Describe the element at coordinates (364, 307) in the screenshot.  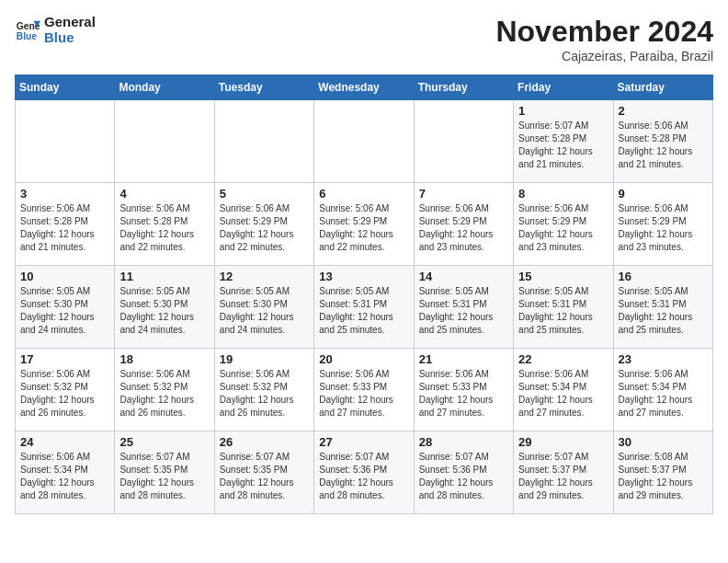
I see `calendar-week-row: 10Sunrise: 5:05 AM Sunset: 5:30 PM Dayli…` at that location.